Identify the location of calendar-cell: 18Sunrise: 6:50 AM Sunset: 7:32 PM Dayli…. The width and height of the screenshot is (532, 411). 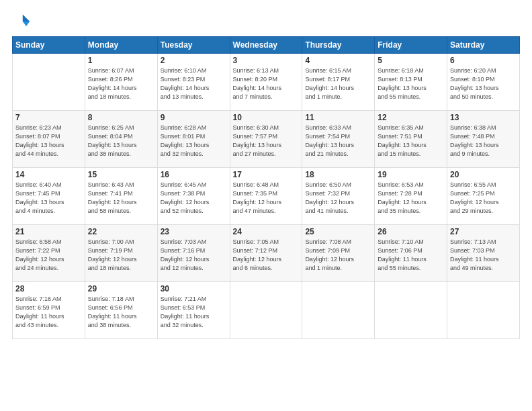
(339, 196).